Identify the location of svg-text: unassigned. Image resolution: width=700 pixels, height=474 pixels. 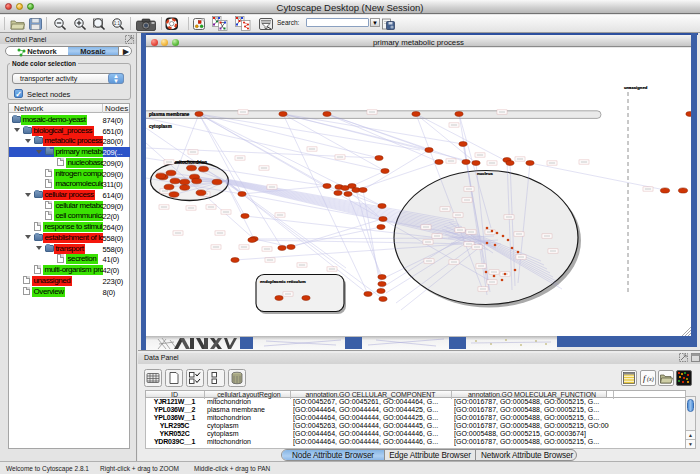
(636, 88).